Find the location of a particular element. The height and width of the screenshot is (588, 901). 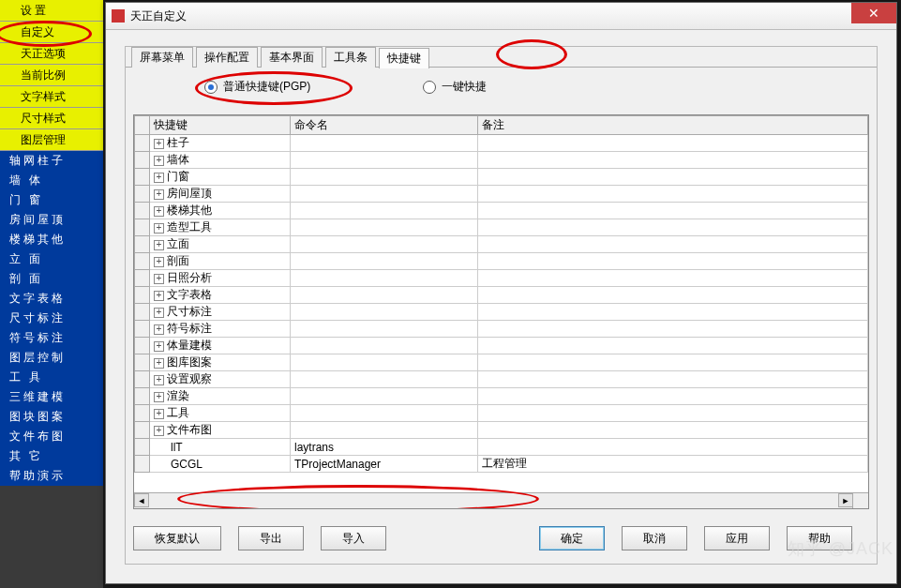

scroll-left-icon: ◄ is located at coordinates (142, 501).